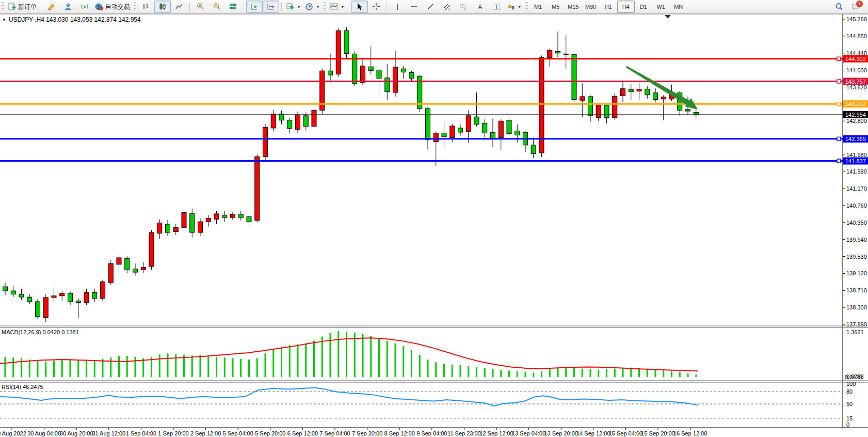 Image resolution: width=868 pixels, height=437 pixels. What do you see at coordinates (560, 433) in the screenshot?
I see `time-axis-label: 13 Sep 20:00` at bounding box center [560, 433].